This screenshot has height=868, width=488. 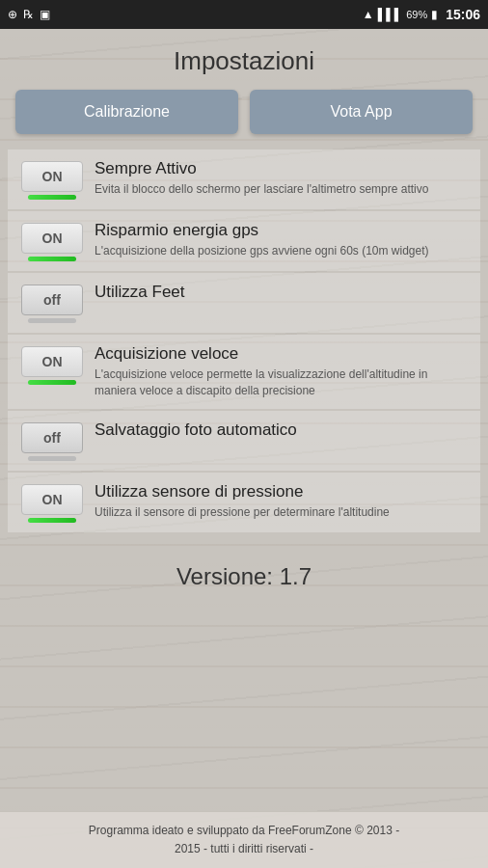 What do you see at coordinates (284, 430) in the screenshot?
I see `setting-title-foto: Salvataggio foto automatico` at bounding box center [284, 430].